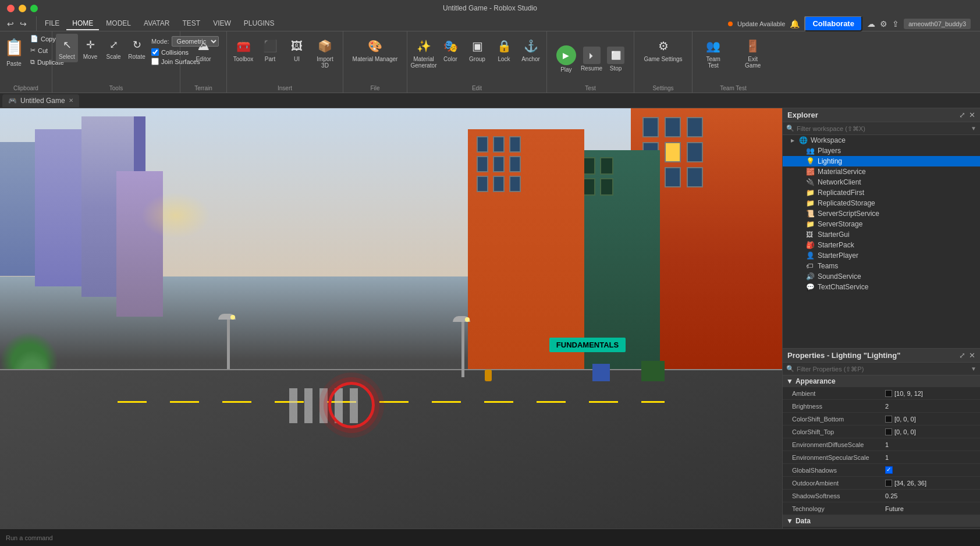 This screenshot has width=980, height=546. Describe the element at coordinates (881, 182) in the screenshot. I see `explorer-item-networkclient: 🔌 NetworkClient` at that location.